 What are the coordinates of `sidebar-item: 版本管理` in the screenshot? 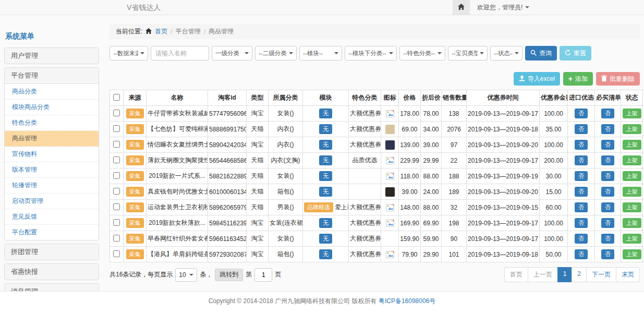 It's located at (52, 170).